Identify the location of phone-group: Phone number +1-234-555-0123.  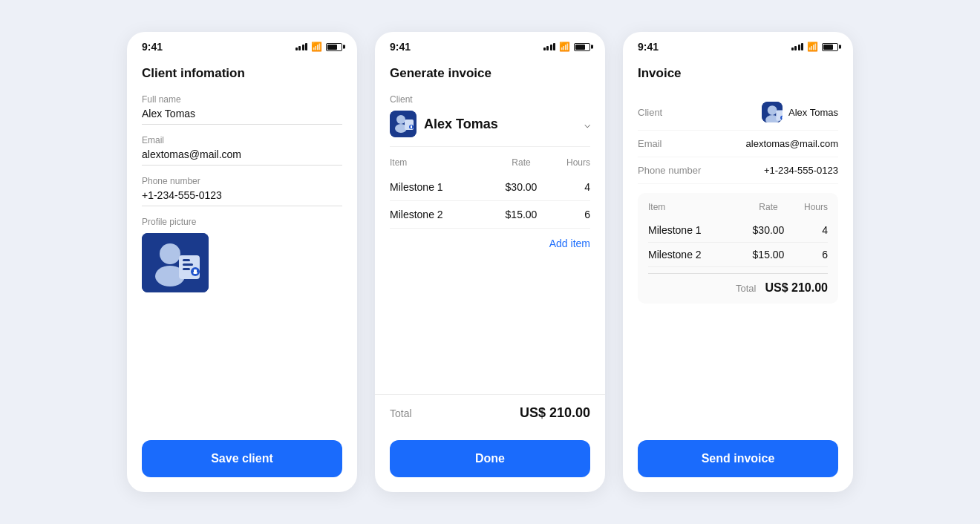
(242, 191).